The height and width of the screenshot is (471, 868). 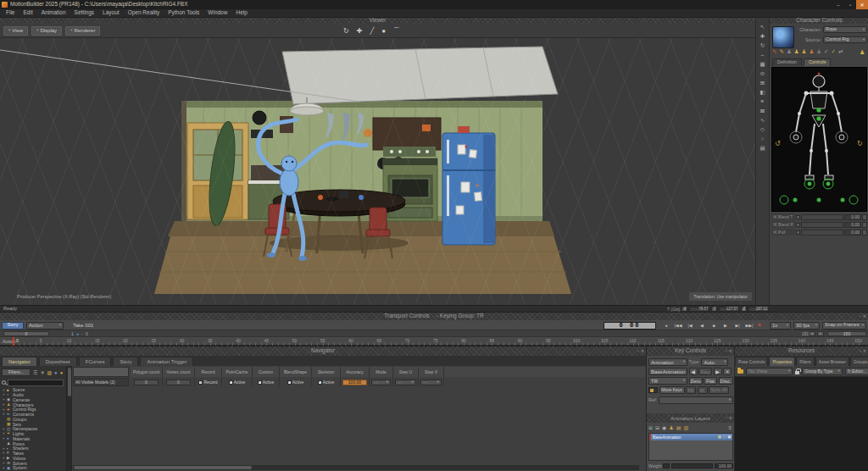 What do you see at coordinates (804, 53) in the screenshot?
I see `character-gold-icon: ♟` at bounding box center [804, 53].